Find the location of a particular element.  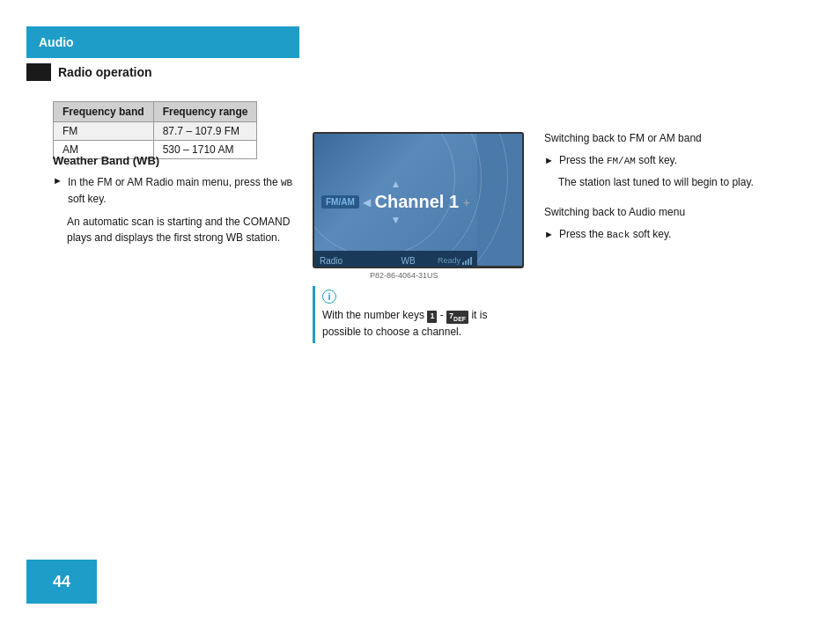

wb-bullet-1: ► In the FM or AM Radio main menu, press… is located at coordinates (176, 190).